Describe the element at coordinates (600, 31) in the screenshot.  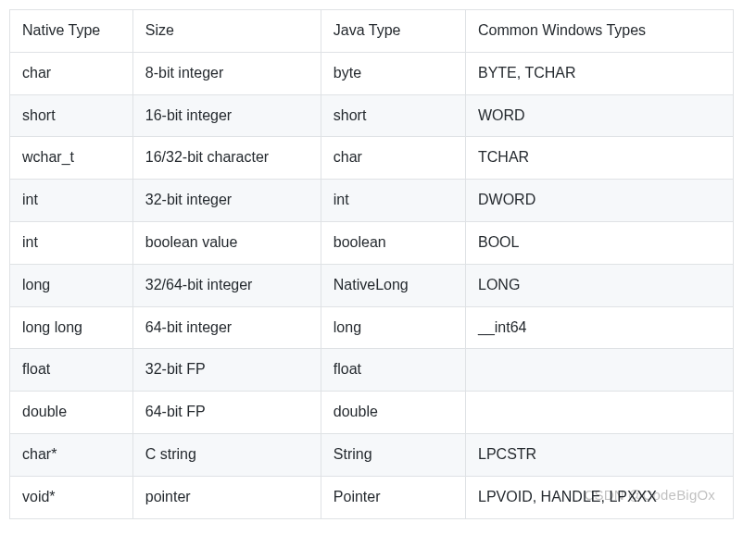
I see `col-header-windows: Common Windows Types` at that location.